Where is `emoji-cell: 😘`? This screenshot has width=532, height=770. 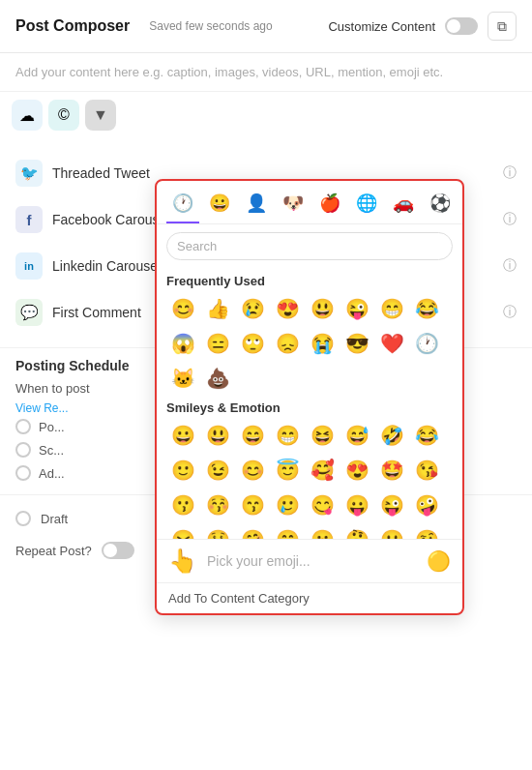 emoji-cell: 😘 is located at coordinates (427, 470).